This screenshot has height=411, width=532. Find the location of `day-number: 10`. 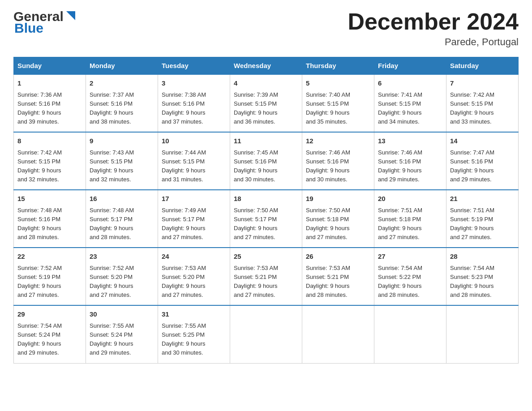

day-number: 10 is located at coordinates (194, 141).